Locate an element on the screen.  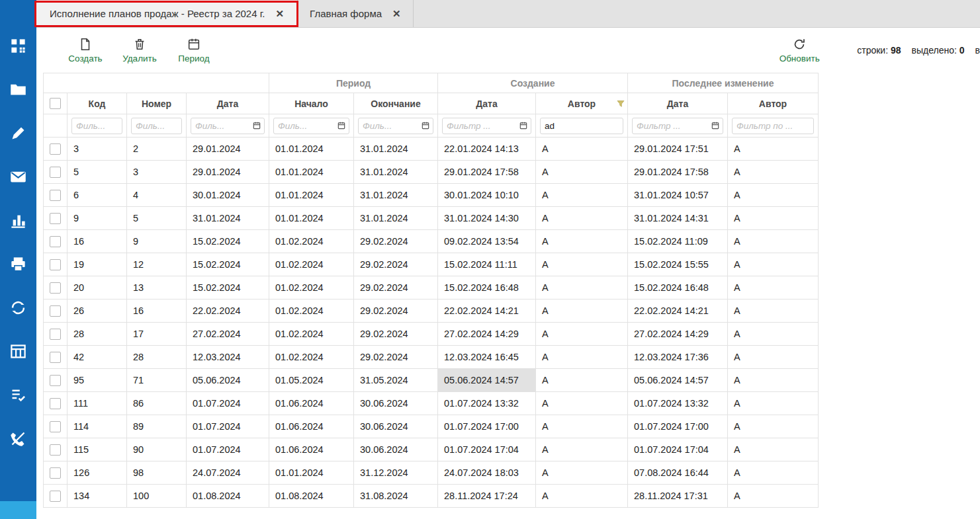
table-row: 201315.02.202401.02.202429.02.202415.02.… is located at coordinates (431, 288).